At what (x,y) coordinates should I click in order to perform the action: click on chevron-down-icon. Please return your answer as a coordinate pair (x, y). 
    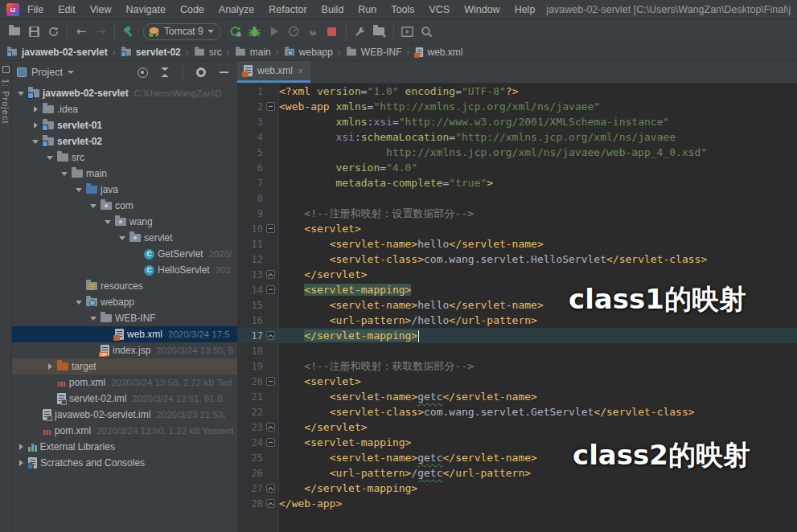
    Looking at the image, I should click on (71, 72).